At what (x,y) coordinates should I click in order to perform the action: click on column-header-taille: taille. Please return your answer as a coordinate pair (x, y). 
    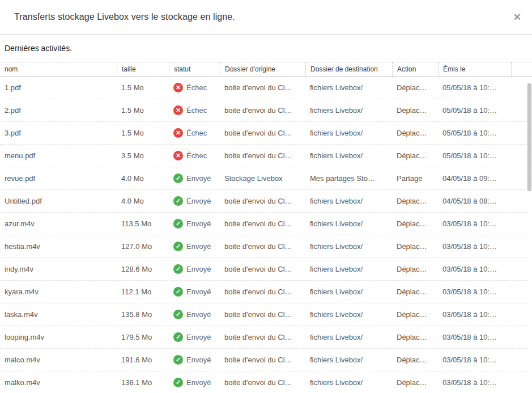
    Looking at the image, I should click on (143, 69).